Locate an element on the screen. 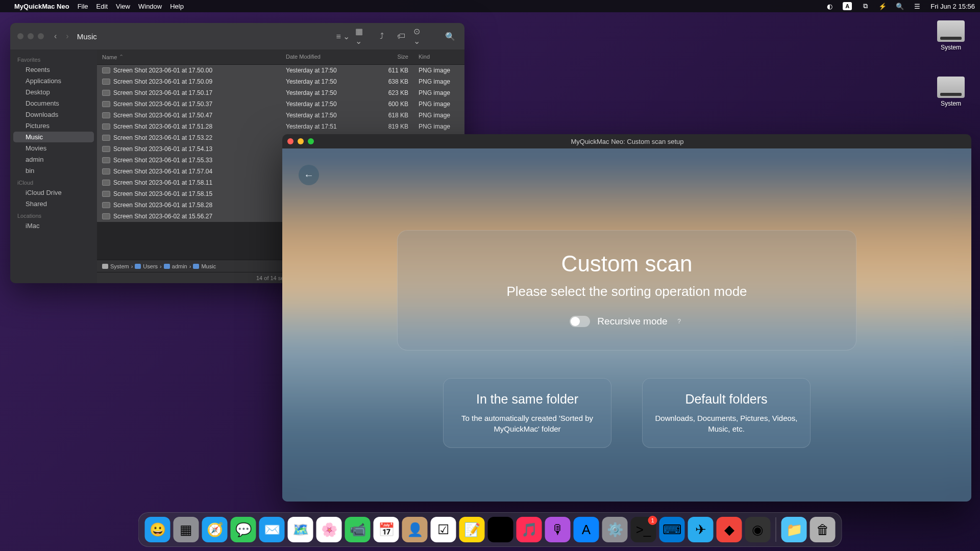  path-segment: Music is located at coordinates (204, 266).